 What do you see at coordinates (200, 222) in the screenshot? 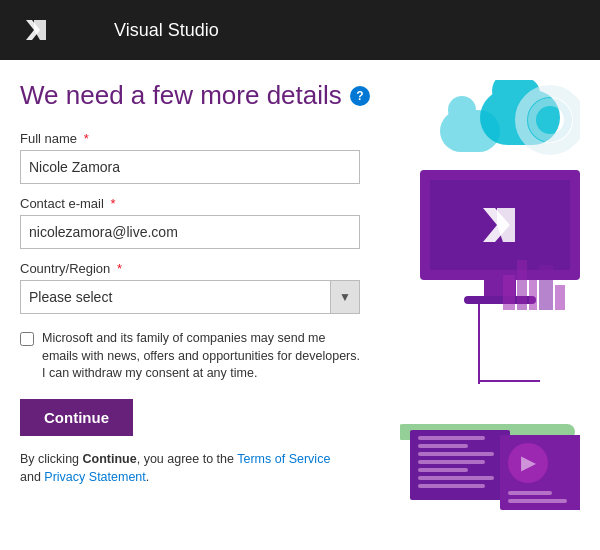
I see `email-group: Contact e-mail *` at bounding box center [200, 222].